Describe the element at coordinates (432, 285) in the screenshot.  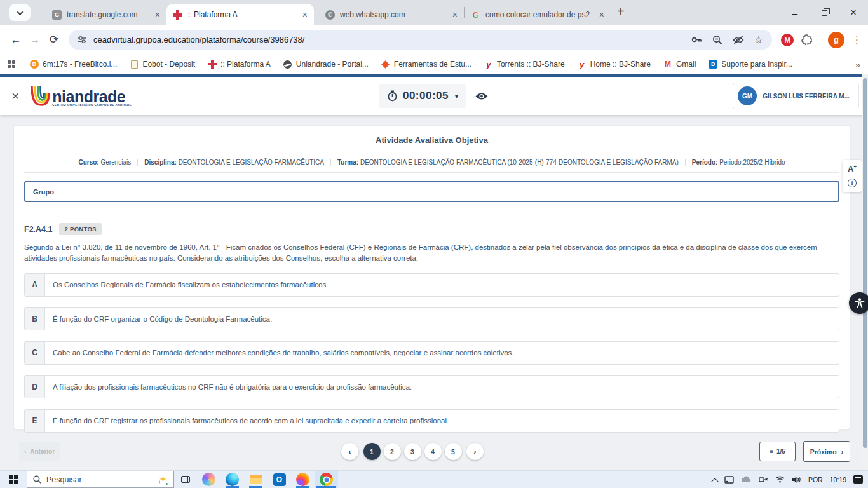
I see `option-a: A Os Conselhos Regionais de Farmácia fis…` at that location.